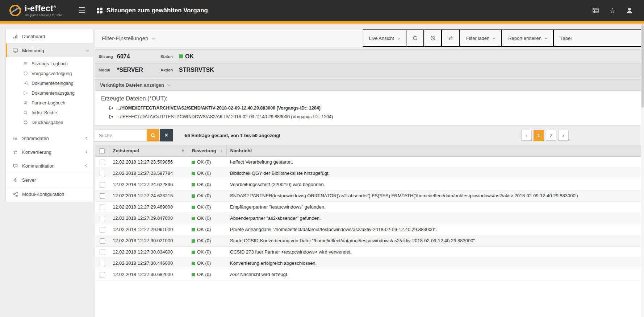  Describe the element at coordinates (385, 38) in the screenshot. I see `live-view-button: Live Ansicht` at that location.